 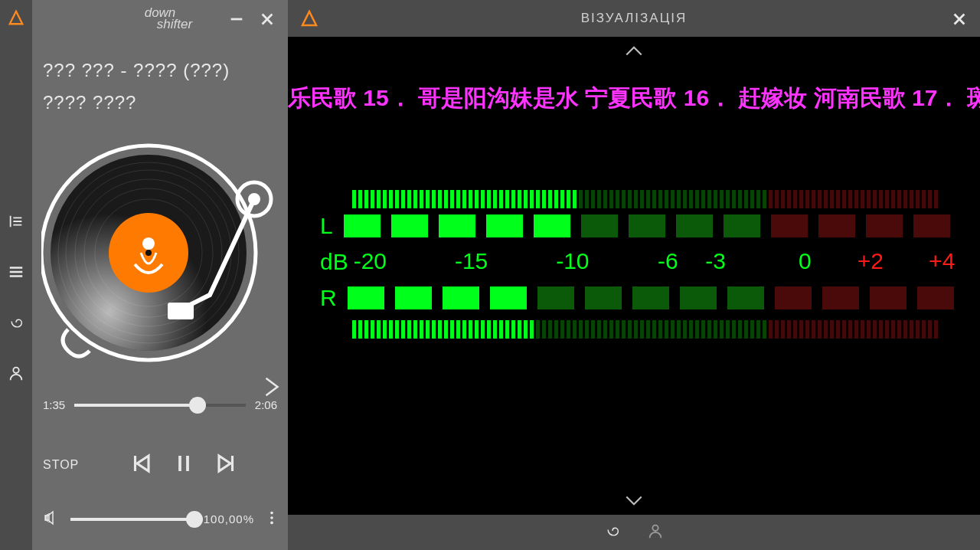 I want to click on turntable, so click(x=160, y=257).